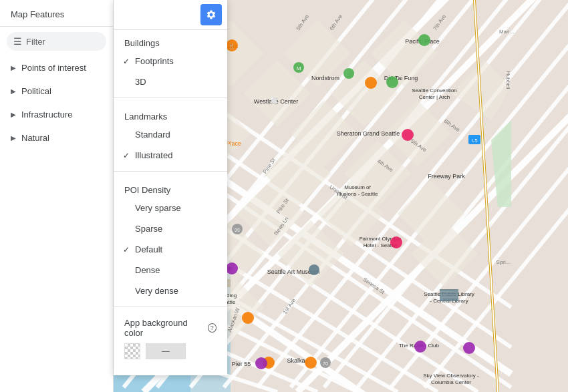  I want to click on footprints-label: Footprints, so click(154, 61).